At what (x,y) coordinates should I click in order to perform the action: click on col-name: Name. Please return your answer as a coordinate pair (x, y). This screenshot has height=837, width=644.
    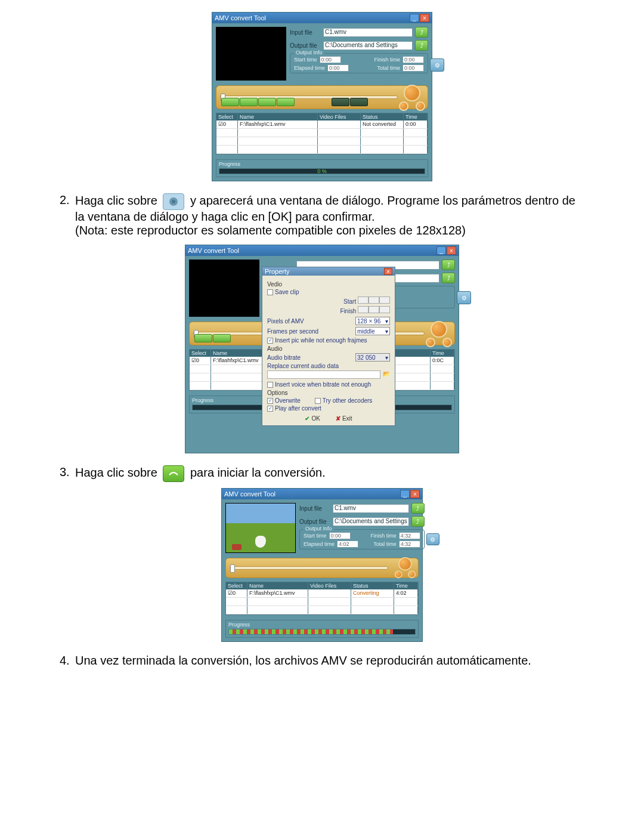
    Looking at the image, I should click on (278, 117).